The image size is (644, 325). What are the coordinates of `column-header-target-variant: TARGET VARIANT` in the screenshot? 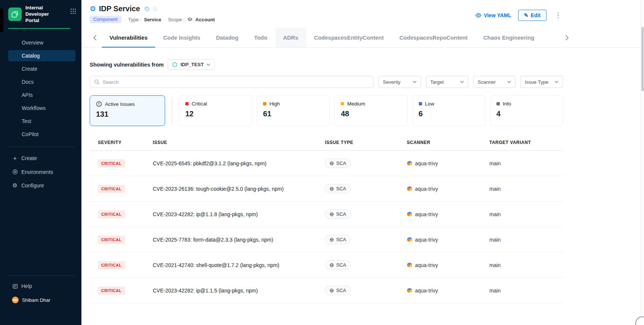 It's located at (526, 142).